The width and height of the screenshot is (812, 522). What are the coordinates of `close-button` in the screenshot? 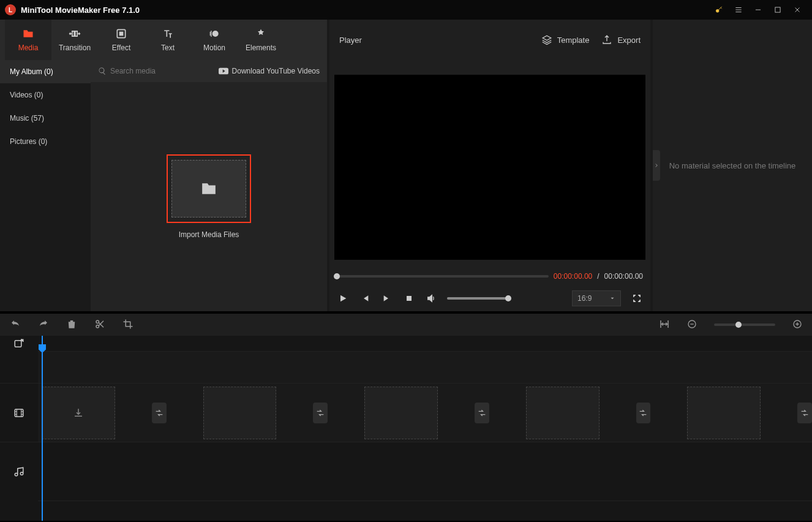 It's located at (797, 10).